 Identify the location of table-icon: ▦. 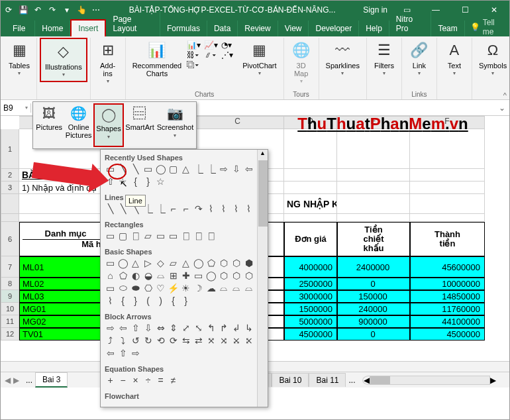
(19, 50).